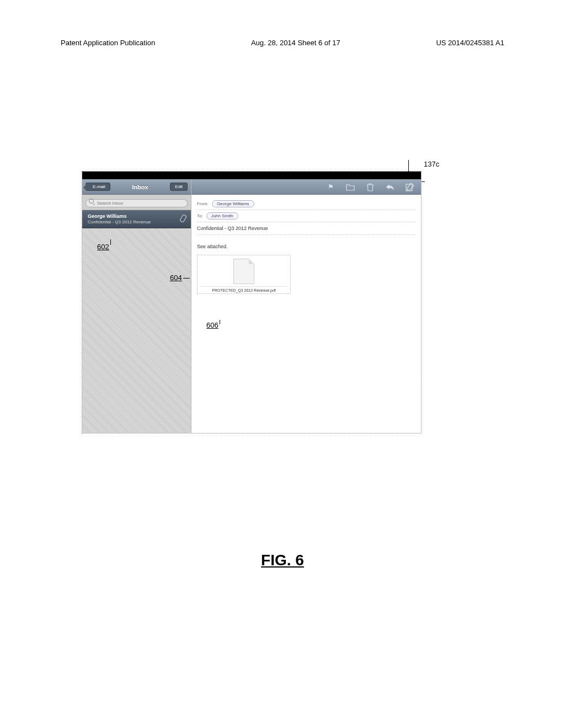  What do you see at coordinates (92, 201) in the screenshot?
I see `search-icon` at bounding box center [92, 201].